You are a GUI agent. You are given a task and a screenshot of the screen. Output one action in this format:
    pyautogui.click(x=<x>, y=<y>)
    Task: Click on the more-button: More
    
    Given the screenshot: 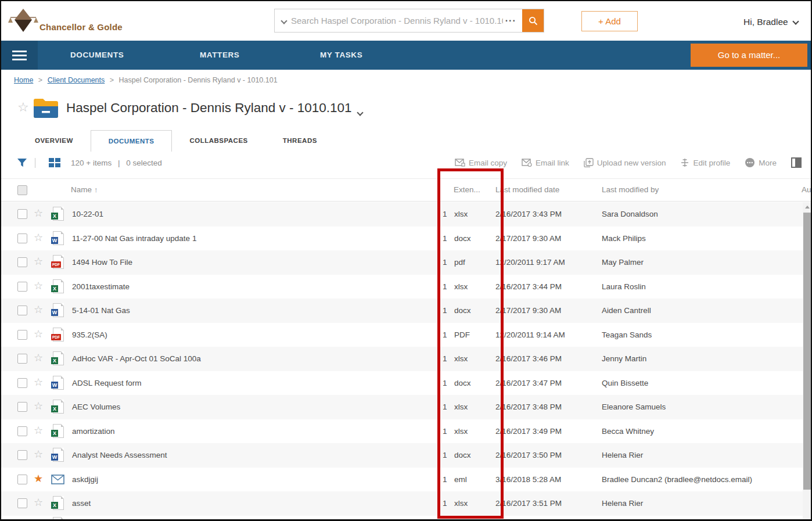 What is the action you would take?
    pyautogui.click(x=761, y=163)
    